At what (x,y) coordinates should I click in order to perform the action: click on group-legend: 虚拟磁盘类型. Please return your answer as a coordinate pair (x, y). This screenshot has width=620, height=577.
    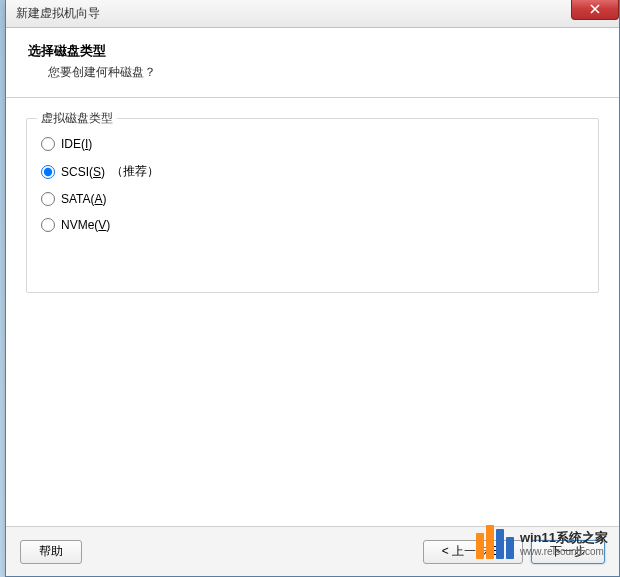
    Looking at the image, I should click on (77, 118).